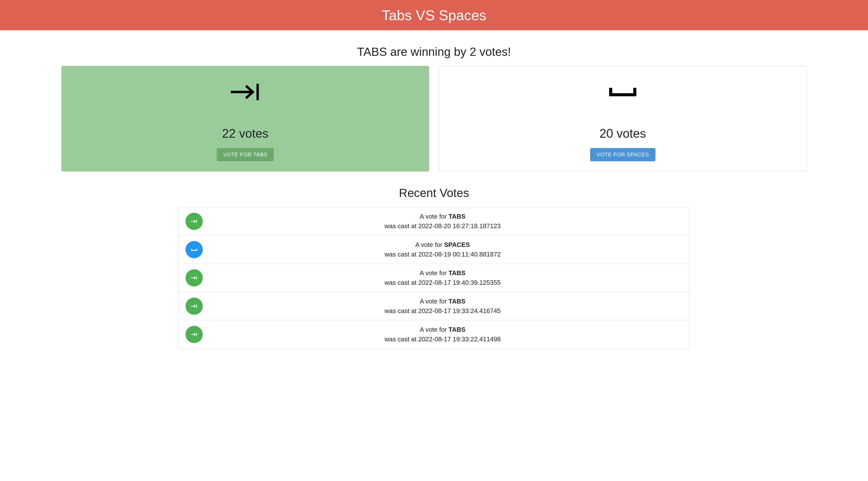  Describe the element at coordinates (460, 311) in the screenshot. I see `vote-timestamp: 2022-08-17 19:33:24.416745` at that location.